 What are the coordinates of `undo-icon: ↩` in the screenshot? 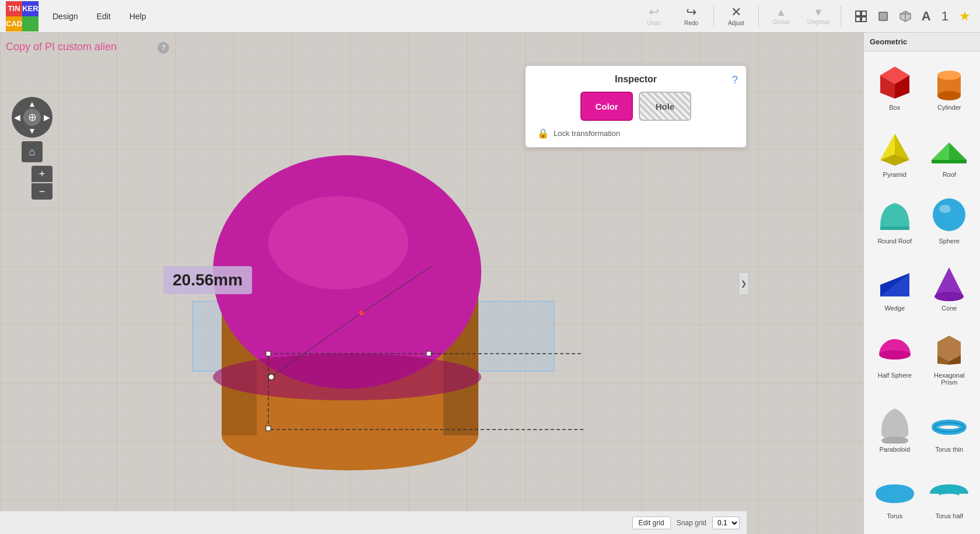 It's located at (654, 12).